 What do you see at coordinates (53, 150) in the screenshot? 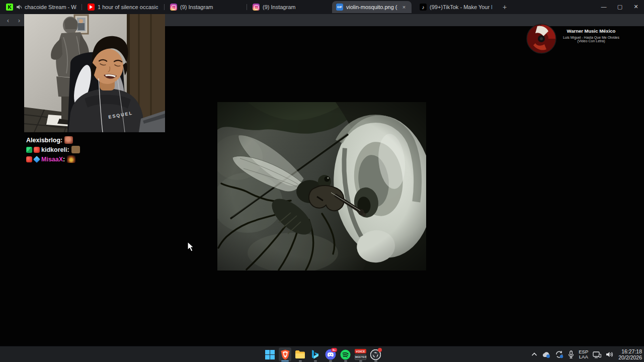
I see `stream-chat: Alexisbrlog: kidkoreli: MisaaX:` at bounding box center [53, 150].